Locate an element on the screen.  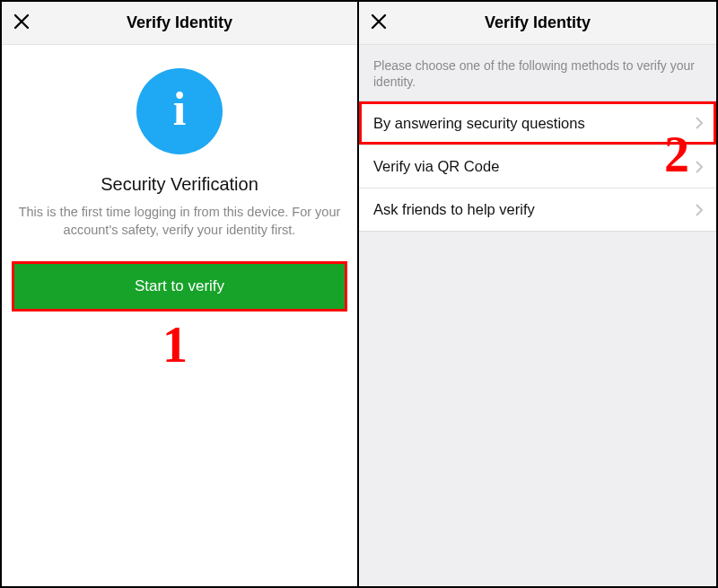
option-label: Ask friends to help verify is located at coordinates (454, 210).